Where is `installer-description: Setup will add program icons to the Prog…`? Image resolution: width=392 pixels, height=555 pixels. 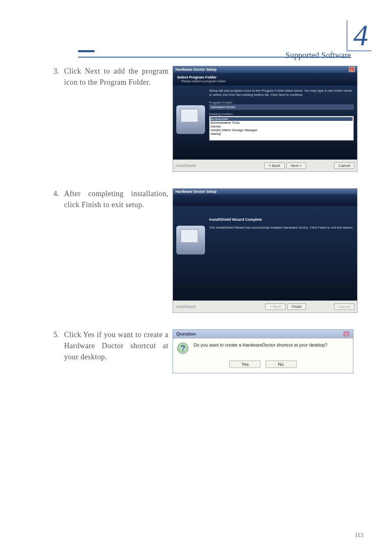 installer-description: Setup will add program icons to the Prog… is located at coordinates (281, 93).